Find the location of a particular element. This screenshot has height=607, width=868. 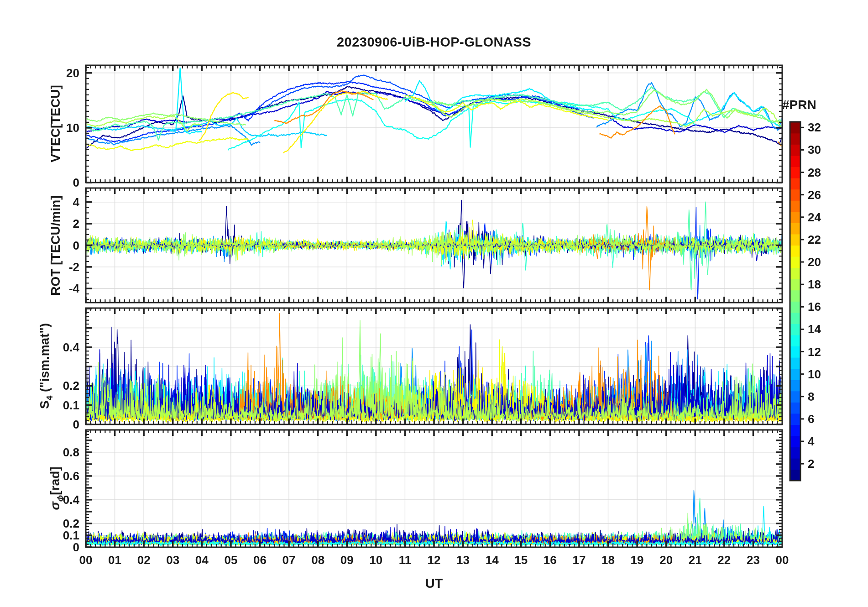

x-tick-label: 14 is located at coordinates (492, 560).